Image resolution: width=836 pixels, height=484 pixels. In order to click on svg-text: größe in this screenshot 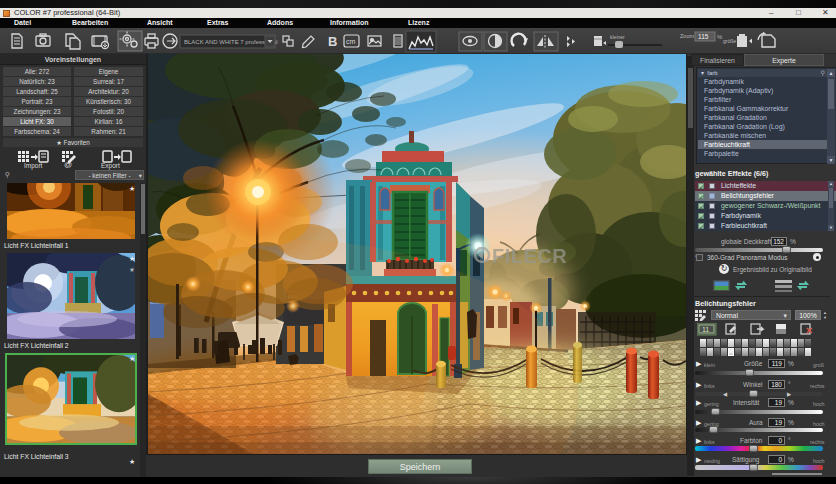, I will do `click(730, 41)`.